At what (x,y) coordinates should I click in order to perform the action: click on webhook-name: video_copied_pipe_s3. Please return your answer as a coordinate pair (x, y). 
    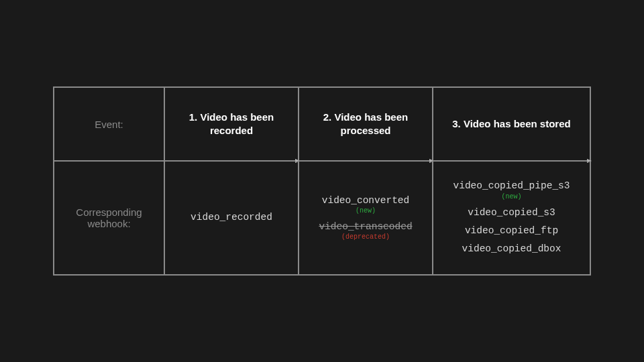
    Looking at the image, I should click on (511, 186).